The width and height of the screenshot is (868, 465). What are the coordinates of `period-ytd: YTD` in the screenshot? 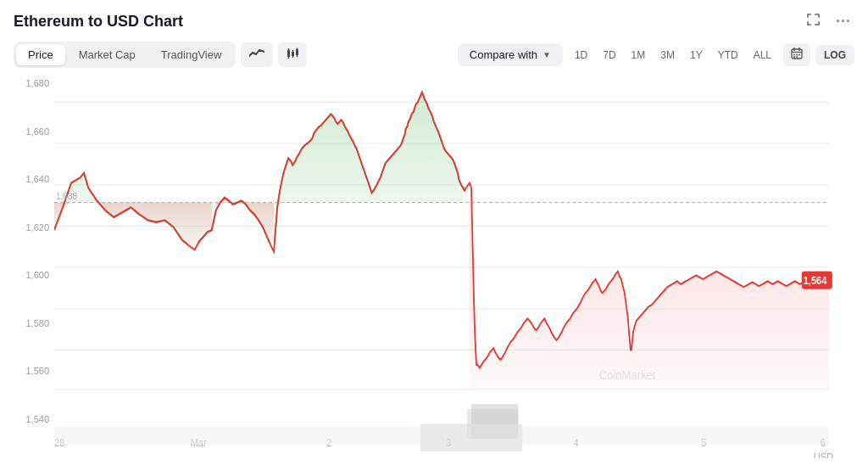 It's located at (728, 55).